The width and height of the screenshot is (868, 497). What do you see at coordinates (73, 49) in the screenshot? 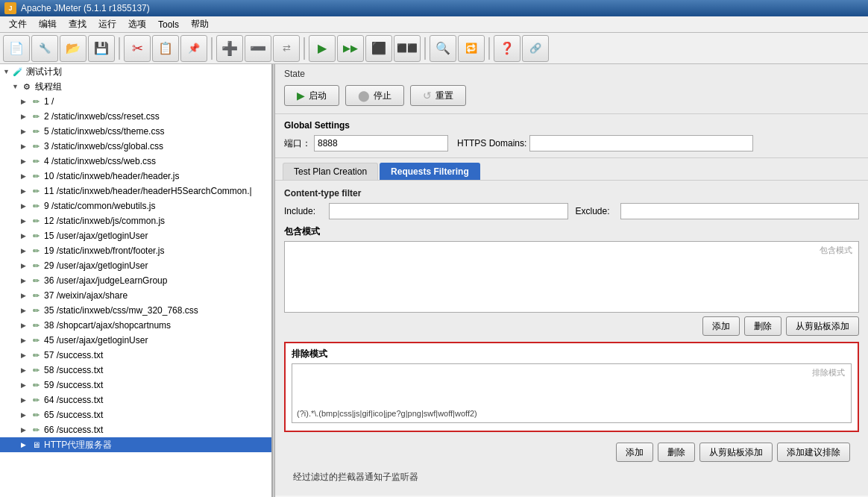
I see `open-button: 📂` at bounding box center [73, 49].